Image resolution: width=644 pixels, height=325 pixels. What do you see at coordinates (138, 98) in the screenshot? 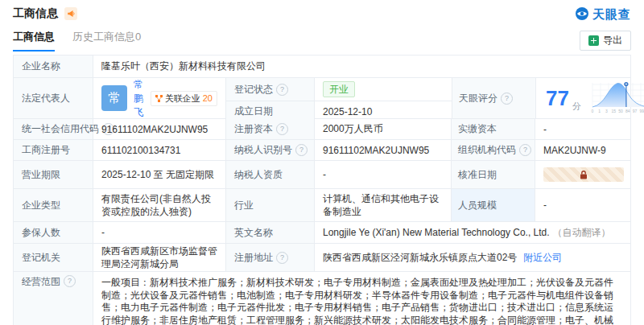
I see `legal-rep-name-link: 常鹏飞` at bounding box center [138, 98].